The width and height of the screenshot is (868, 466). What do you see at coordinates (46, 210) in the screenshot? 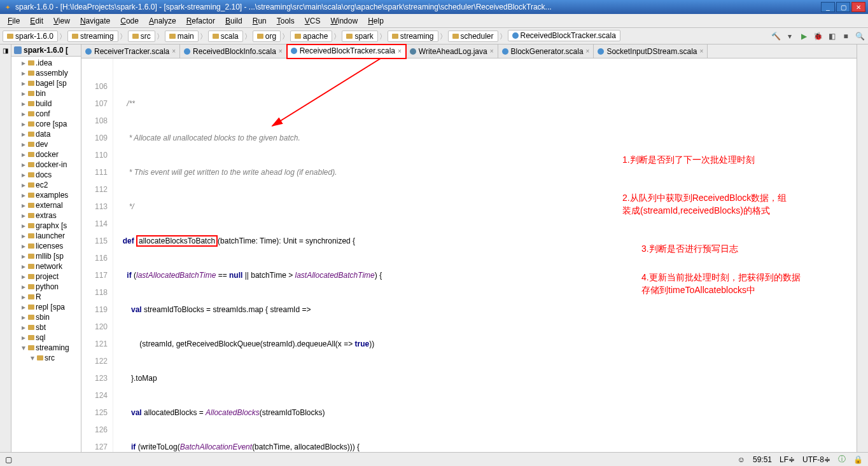
I see `project-tree: ▸.idea▸assembly▸bagel [sp▸bin▸build▸conf…` at bounding box center [46, 210].